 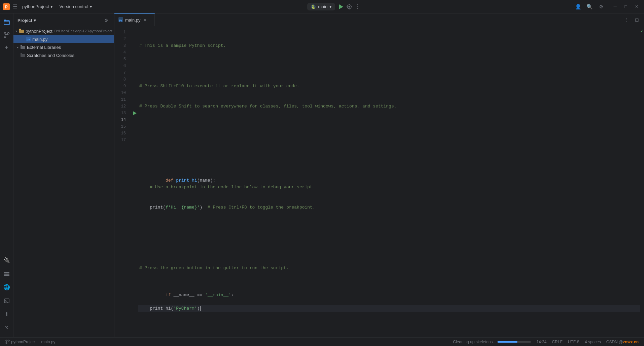 What do you see at coordinates (121, 66) in the screenshot?
I see `line-num-6: 6` at bounding box center [121, 66].